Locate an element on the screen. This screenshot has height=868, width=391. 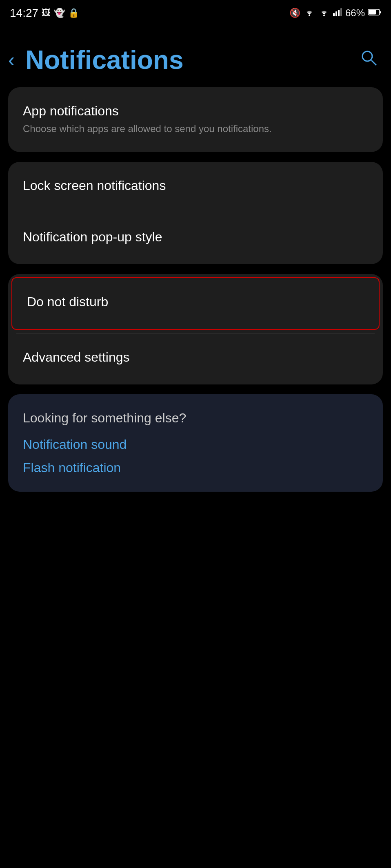
notification-sound-link: Notification sound is located at coordinates (196, 444).